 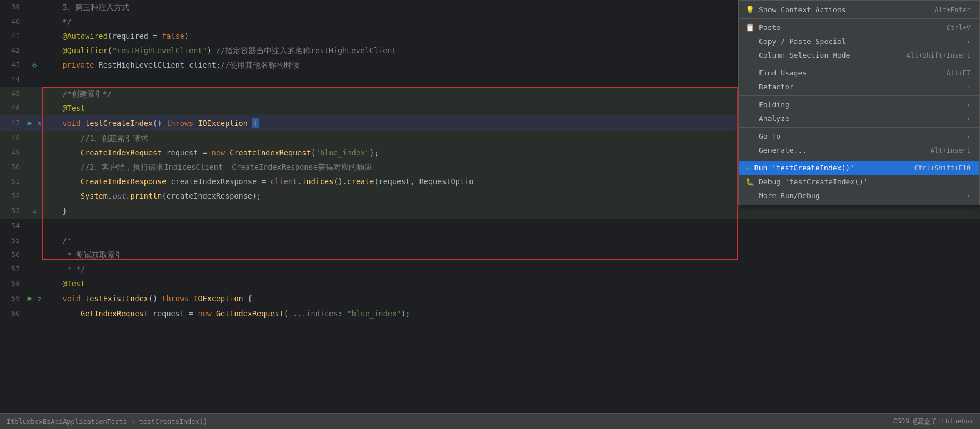 What do you see at coordinates (511, 240) in the screenshot?
I see `code-line: /*` at bounding box center [511, 240].